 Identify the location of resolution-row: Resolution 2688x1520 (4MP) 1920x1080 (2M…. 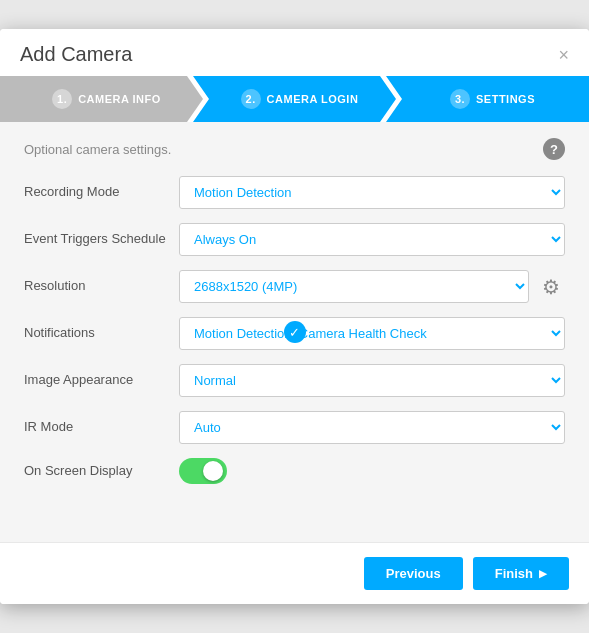
(294, 286).